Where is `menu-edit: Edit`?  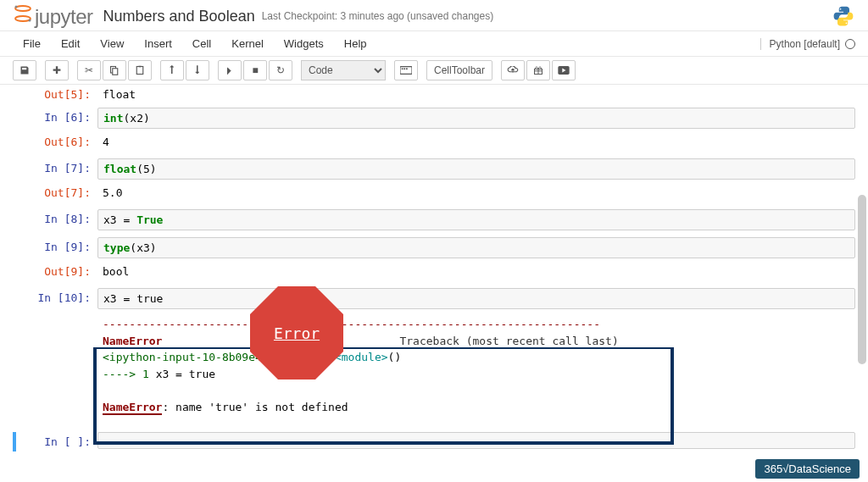 menu-edit: Edit is located at coordinates (70, 44).